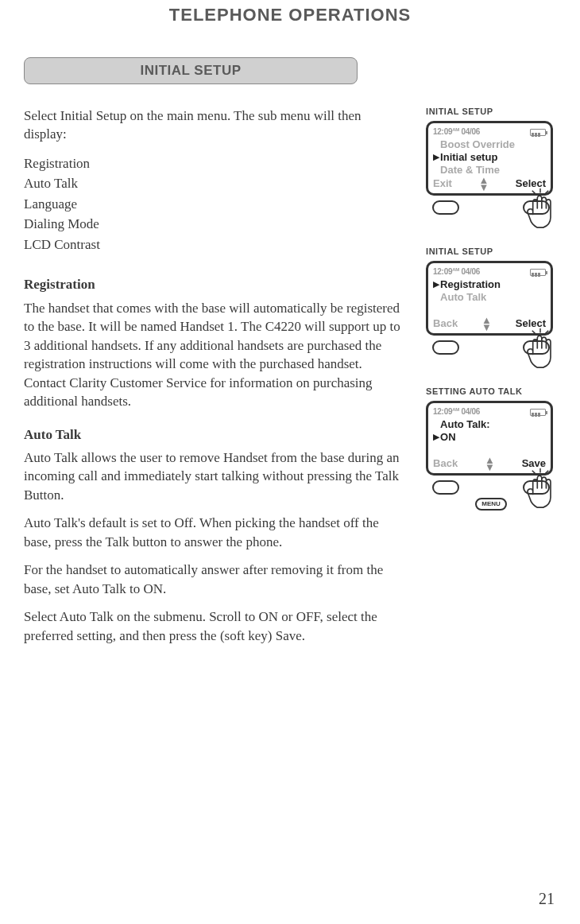 The image size is (580, 924). What do you see at coordinates (489, 297) in the screenshot?
I see `lcd-menu-lines: ▶RegistrationAuto Talk` at bounding box center [489, 297].